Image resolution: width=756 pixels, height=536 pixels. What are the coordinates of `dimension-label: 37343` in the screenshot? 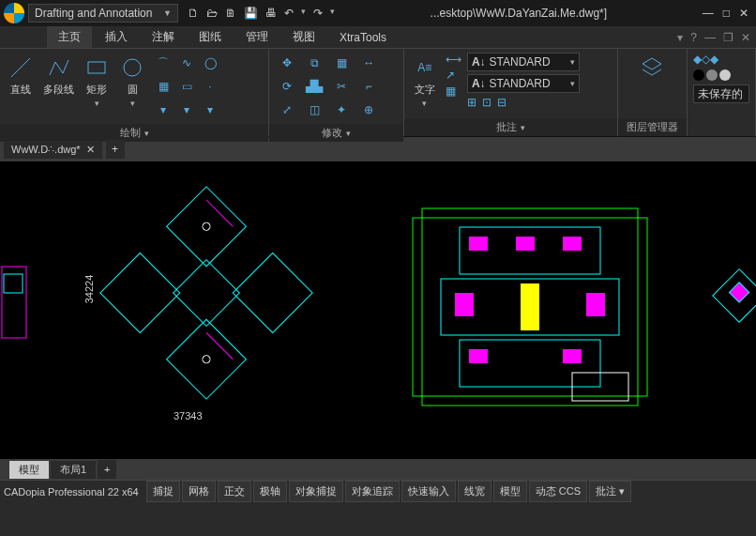 It's located at (188, 416).